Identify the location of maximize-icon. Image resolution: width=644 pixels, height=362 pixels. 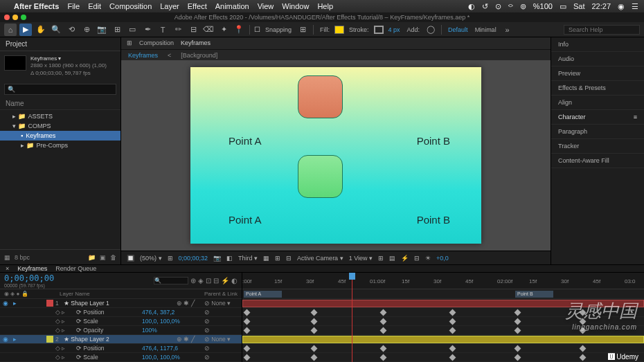
(24, 17).